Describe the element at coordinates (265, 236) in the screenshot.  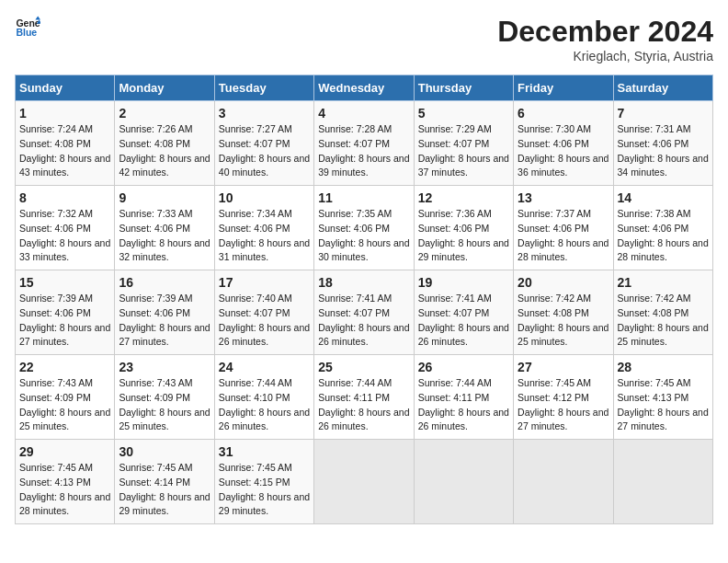
I see `day-info: Sunrise: 7:34 AMSunset: 4:06 PMDaylight:…` at that location.